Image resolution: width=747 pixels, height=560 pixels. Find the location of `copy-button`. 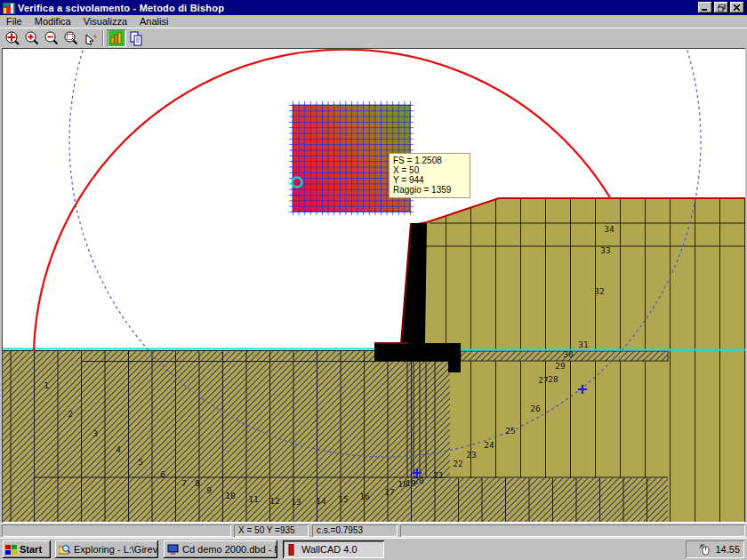

copy-button is located at coordinates (136, 38).